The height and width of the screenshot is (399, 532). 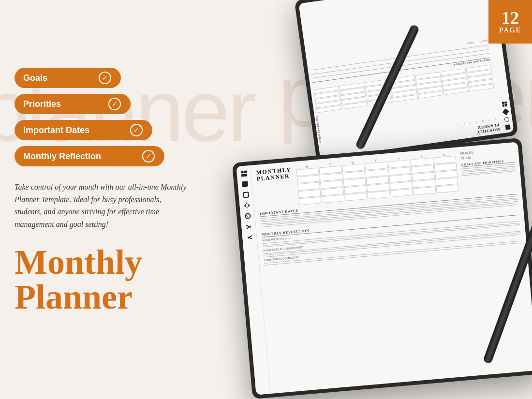 I want to click on grid-day-m: M, so click(x=495, y=120).